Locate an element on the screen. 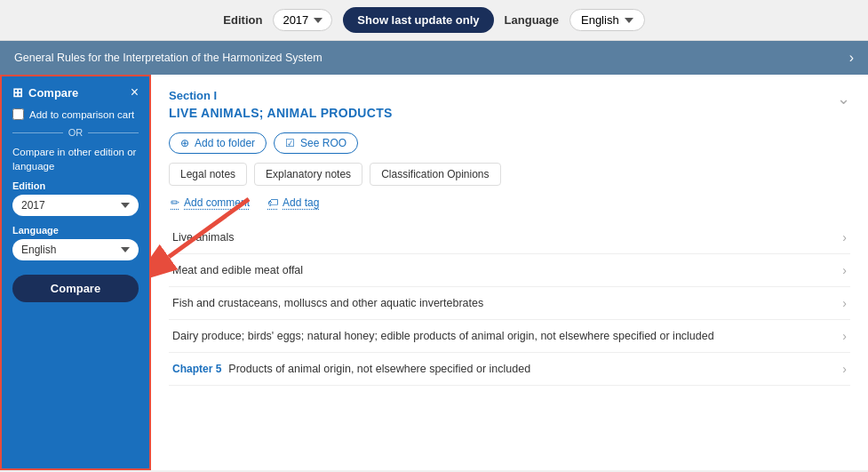 This screenshot has height=472, width=868. comparison-cart-checkbox is located at coordinates (18, 114).